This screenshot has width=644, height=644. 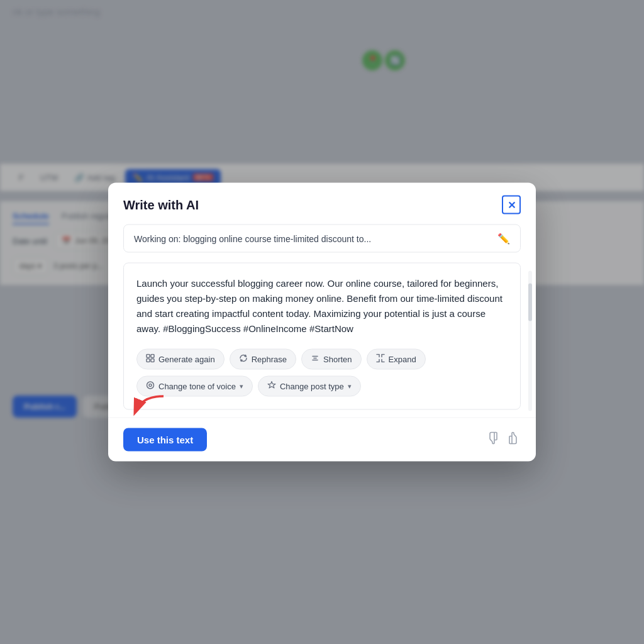 What do you see at coordinates (380, 360) in the screenshot?
I see `expand-icon` at bounding box center [380, 360].